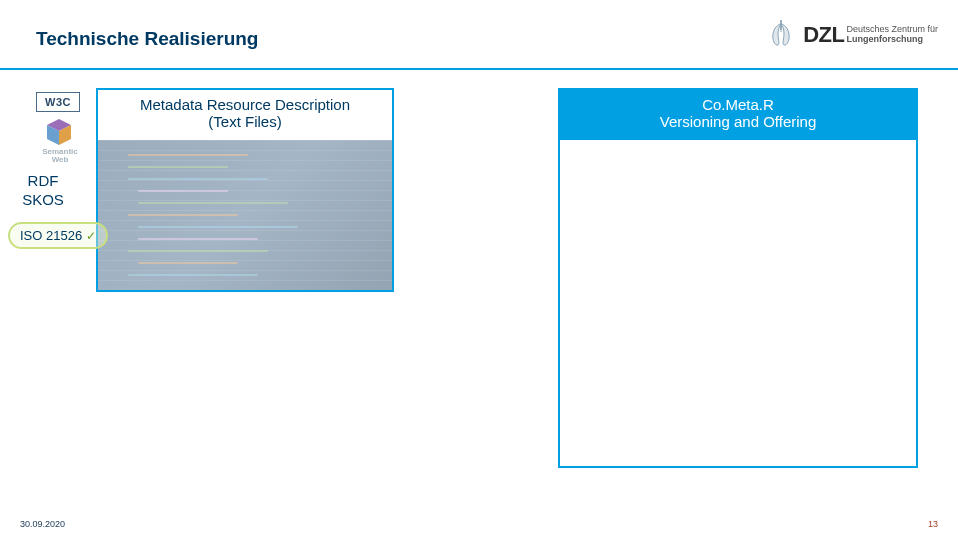 The image size is (958, 539). Describe the element at coordinates (42, 524) in the screenshot. I see `footer-date: 30.09.2020` at that location.